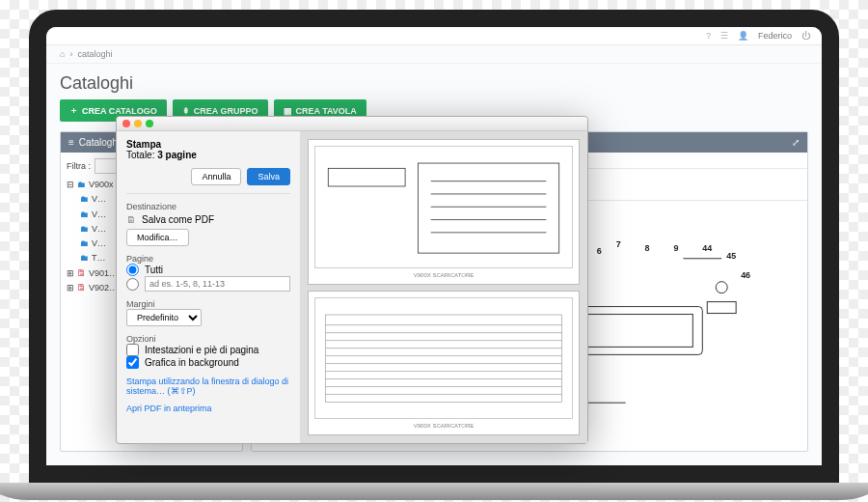 The height and width of the screenshot is (502, 868). I want to click on svg-text: 8, so click(648, 248).